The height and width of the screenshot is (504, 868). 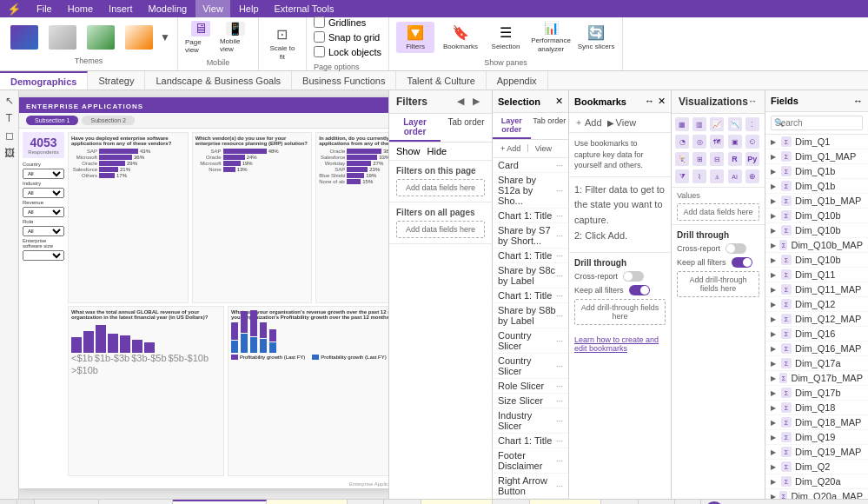 I want to click on viz-icon-funnel: ⧩, so click(x=682, y=176).